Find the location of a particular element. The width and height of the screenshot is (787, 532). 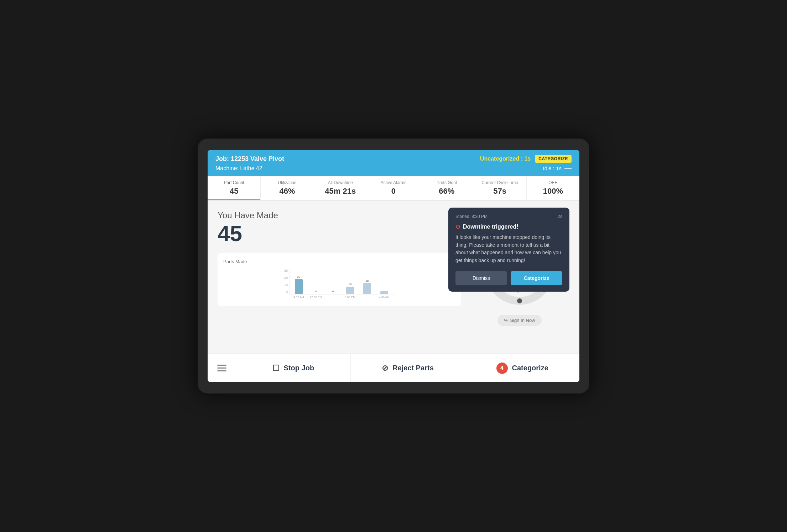

svg-text: 8:00 PM is located at coordinates (350, 297).